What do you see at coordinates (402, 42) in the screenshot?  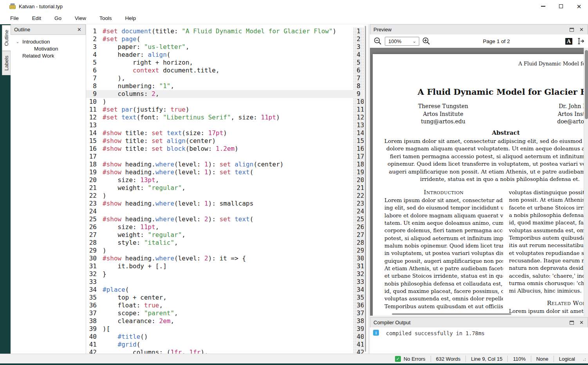 I see `zoom-level-select: 100% ⌄` at bounding box center [402, 42].